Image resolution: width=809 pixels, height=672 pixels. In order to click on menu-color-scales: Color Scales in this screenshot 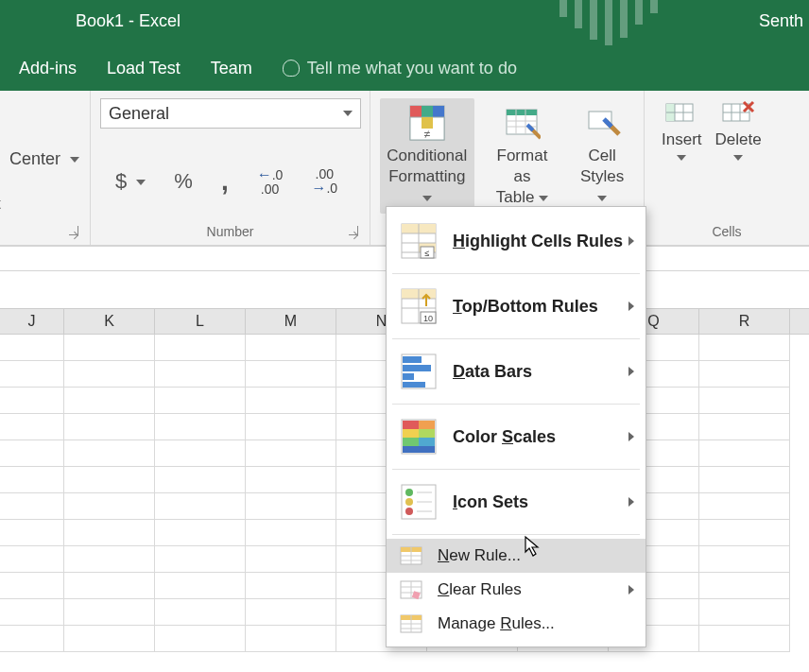, I will do `click(516, 437)`.